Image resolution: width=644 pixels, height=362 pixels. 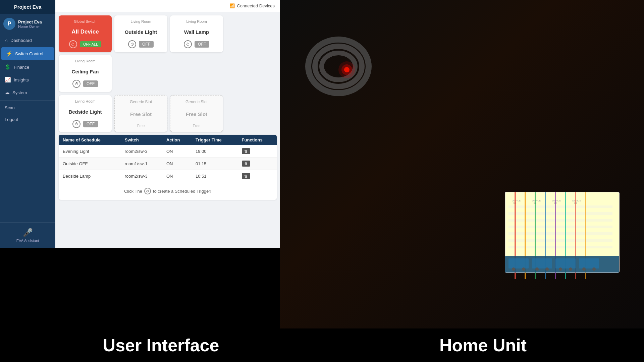 What do you see at coordinates (168, 164) in the screenshot?
I see `table-row: Outside OFF room1/sw-1 ON 01:15 🗑` at bounding box center [168, 164].